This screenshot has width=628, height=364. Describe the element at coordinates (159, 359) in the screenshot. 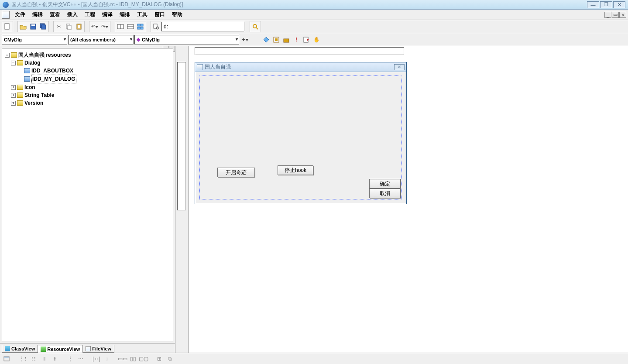

I see `toggle-grid-icon: ⊞` at that location.